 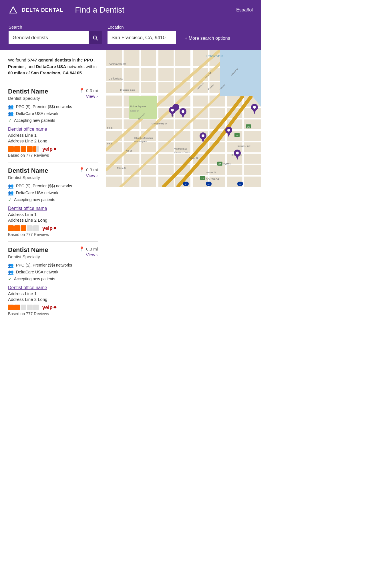 What do you see at coordinates (97, 10) in the screenshot?
I see `header-title: Find a Dentist` at bounding box center [97, 10].